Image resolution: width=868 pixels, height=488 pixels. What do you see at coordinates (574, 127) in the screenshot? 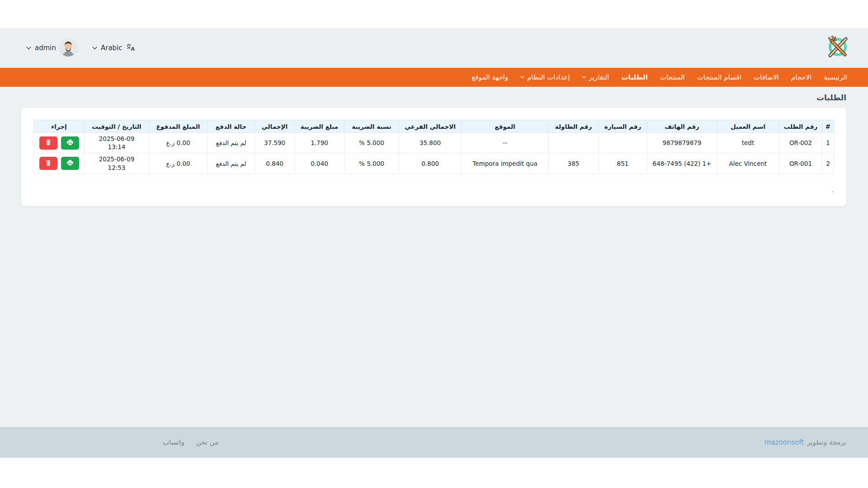
I see `col-header-table-no: رقم الطاولة` at bounding box center [574, 127].